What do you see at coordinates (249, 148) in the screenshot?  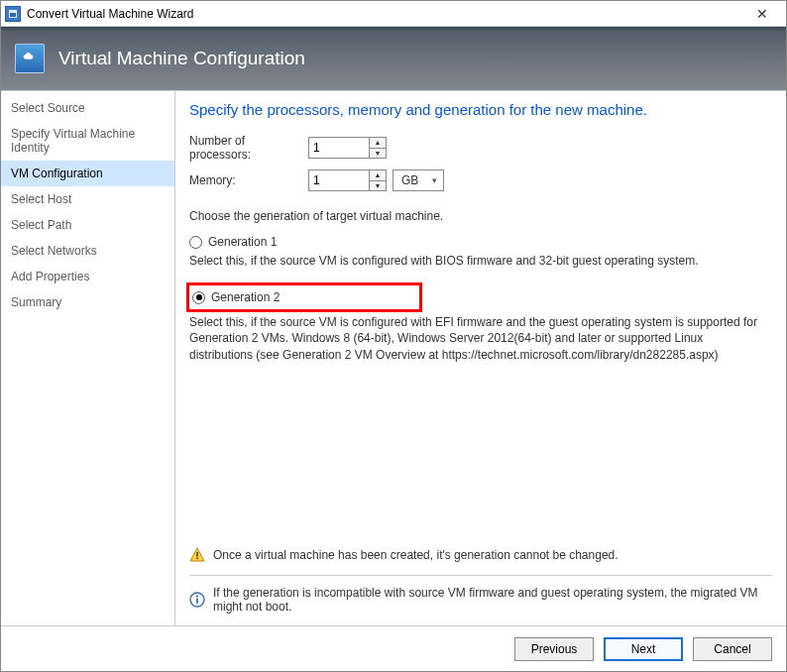 I see `processors-label: Number of processors:` at bounding box center [249, 148].